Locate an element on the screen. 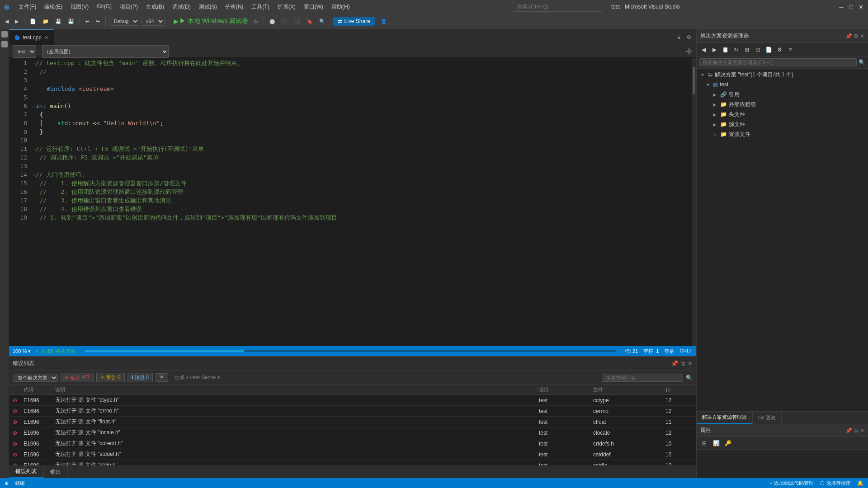 This screenshot has height=488, width=868. se-forward-btn: ▶ is located at coordinates (714, 50).